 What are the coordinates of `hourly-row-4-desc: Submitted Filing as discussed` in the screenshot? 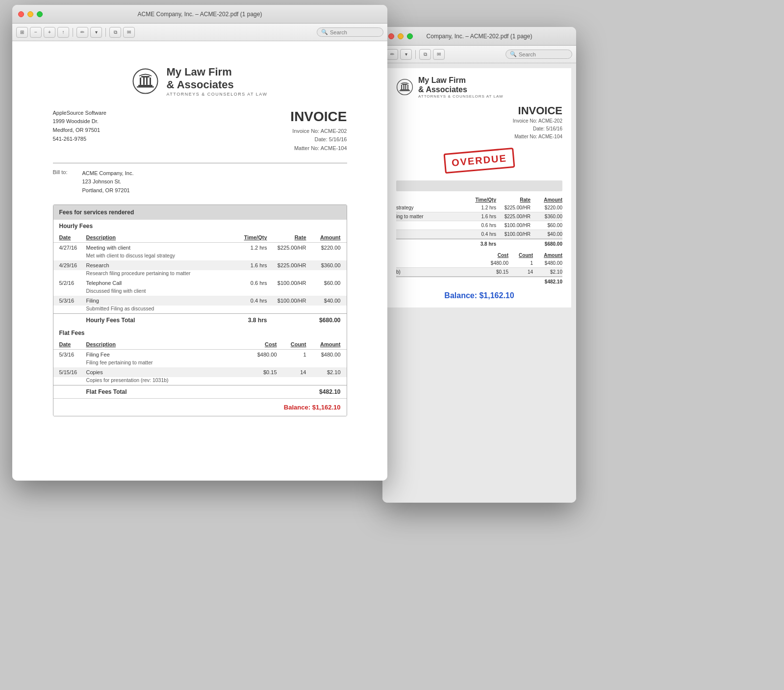 It's located at (200, 309).